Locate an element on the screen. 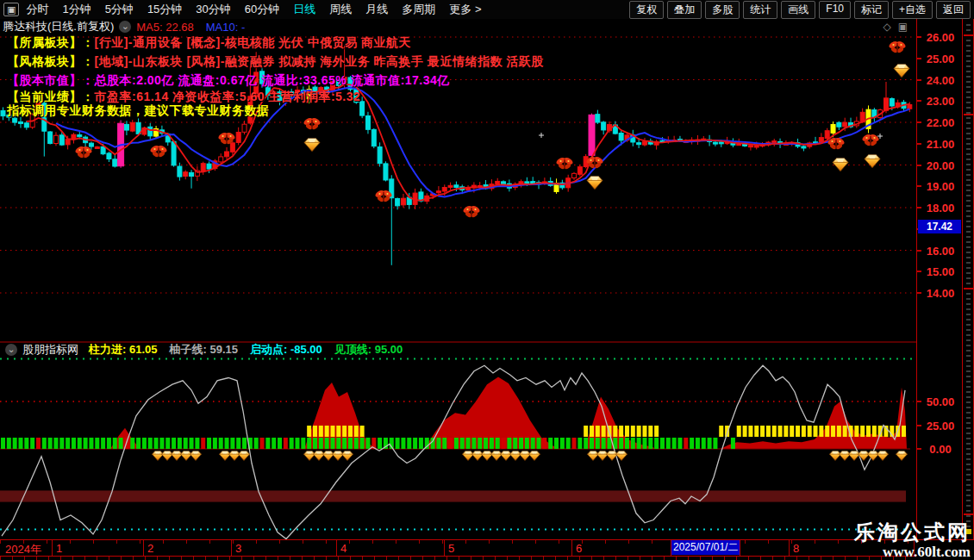 This screenshot has width=974, height=560. period-tab-6: 60分钟 is located at coordinates (262, 9).